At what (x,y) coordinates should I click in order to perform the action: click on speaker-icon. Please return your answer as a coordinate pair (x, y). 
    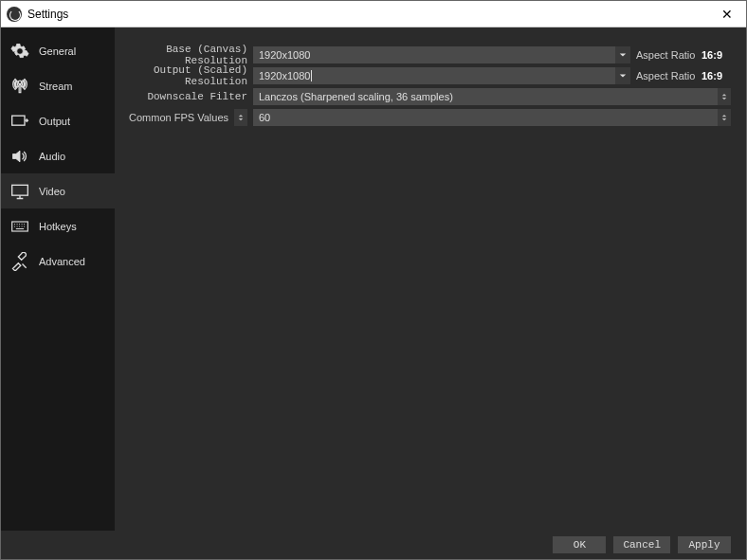
    Looking at the image, I should click on (20, 156).